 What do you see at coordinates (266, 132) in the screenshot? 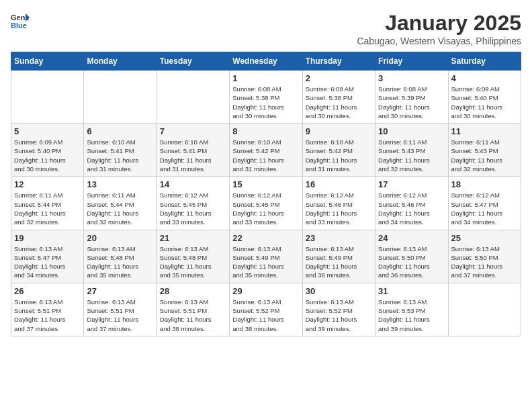
I see `day-number: 8` at bounding box center [266, 132].